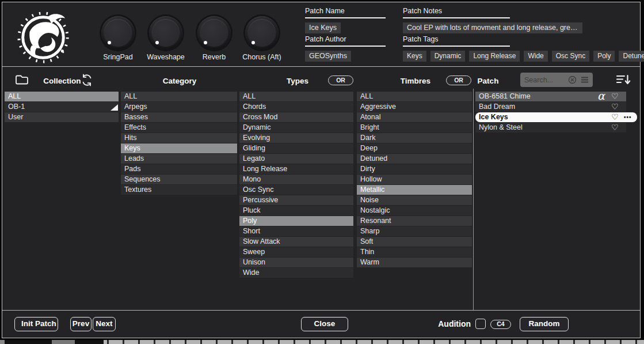 The height and width of the screenshot is (344, 644). Describe the element at coordinates (341, 81) in the screenshot. I see `types-or-toggle: OR` at that location.